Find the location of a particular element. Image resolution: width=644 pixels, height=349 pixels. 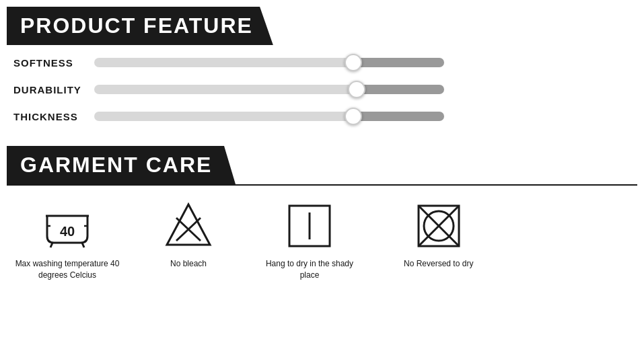

care-item-no-bleach: No bleach is located at coordinates (188, 234).